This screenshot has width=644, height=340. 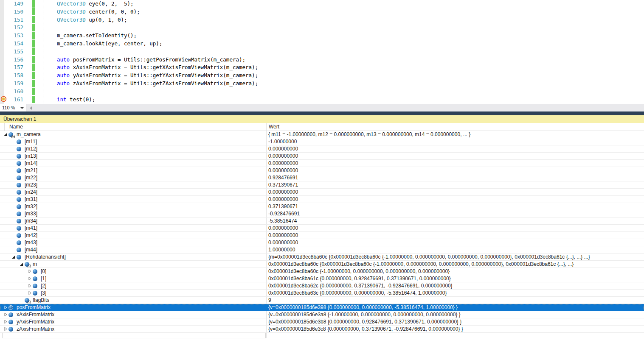 What do you see at coordinates (322, 279) in the screenshot?
I see `watch-row: [1]0x000001d3ec8ba61c {0.000000000, 0.92…` at bounding box center [322, 279].